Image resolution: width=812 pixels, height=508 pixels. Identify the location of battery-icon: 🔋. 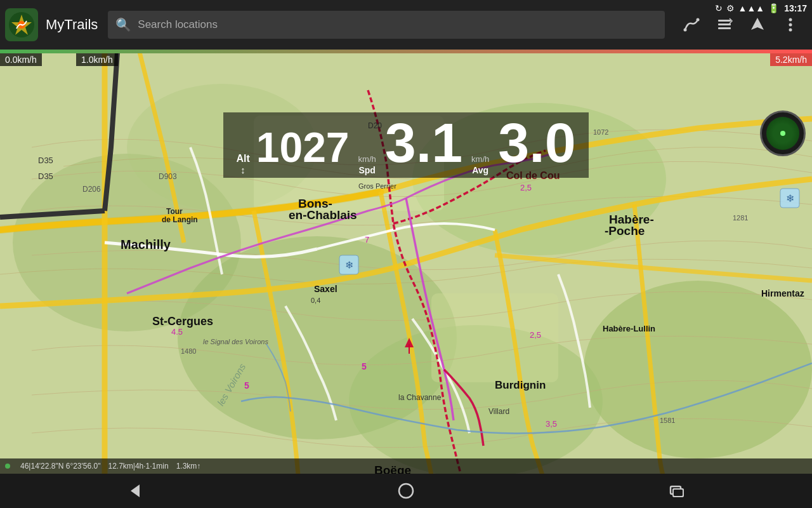
(774, 8).